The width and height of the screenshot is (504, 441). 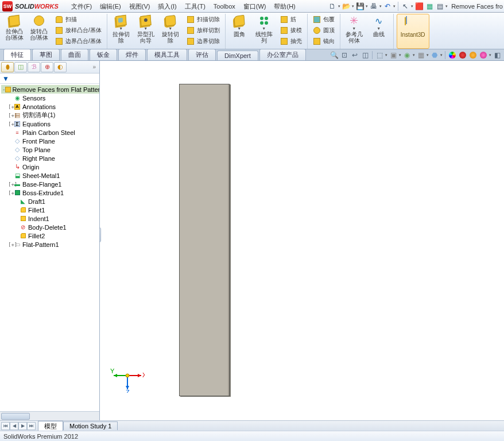 I want to click on menu-insert: 插入(I), so click(x=167, y=7).